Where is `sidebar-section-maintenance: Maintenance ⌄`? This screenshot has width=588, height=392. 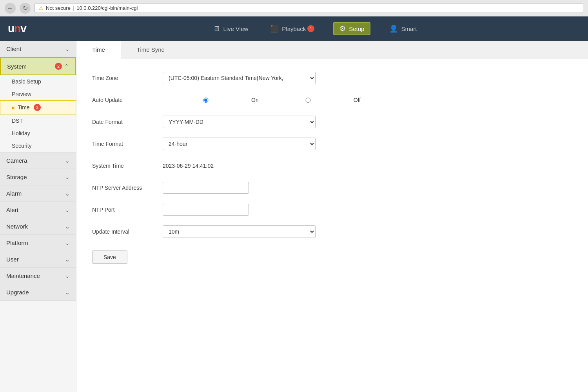 sidebar-section-maintenance: Maintenance ⌄ is located at coordinates (38, 276).